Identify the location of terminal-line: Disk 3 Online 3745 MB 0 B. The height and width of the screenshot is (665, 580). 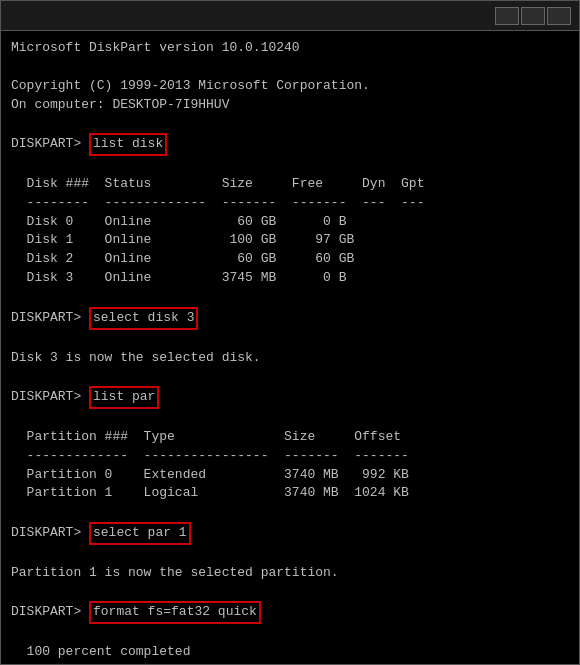
(290, 278).